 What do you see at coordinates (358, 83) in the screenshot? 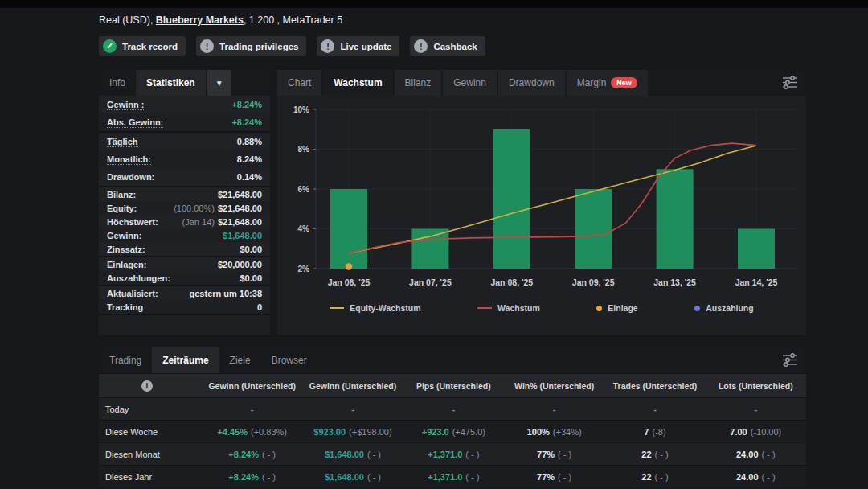
I see `tab-wachstum: Wachstum` at bounding box center [358, 83].